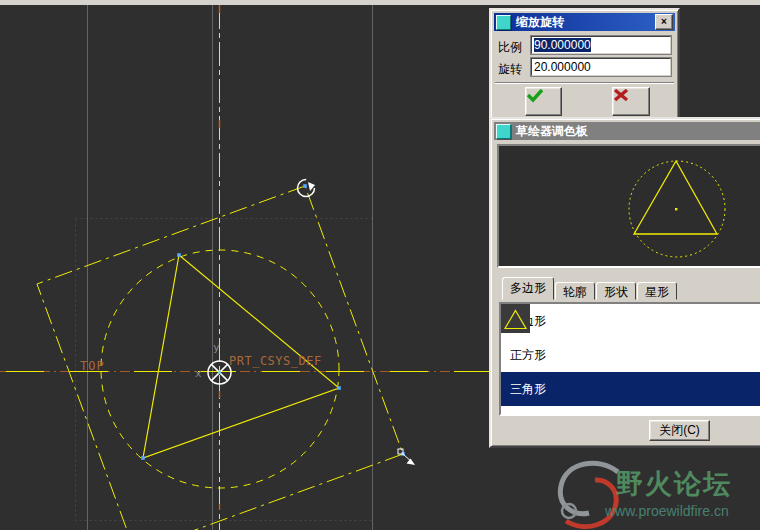 This screenshot has width=760, height=530. What do you see at coordinates (528, 390) in the screenshot?
I see `list-item-label: 三角形` at bounding box center [528, 390].